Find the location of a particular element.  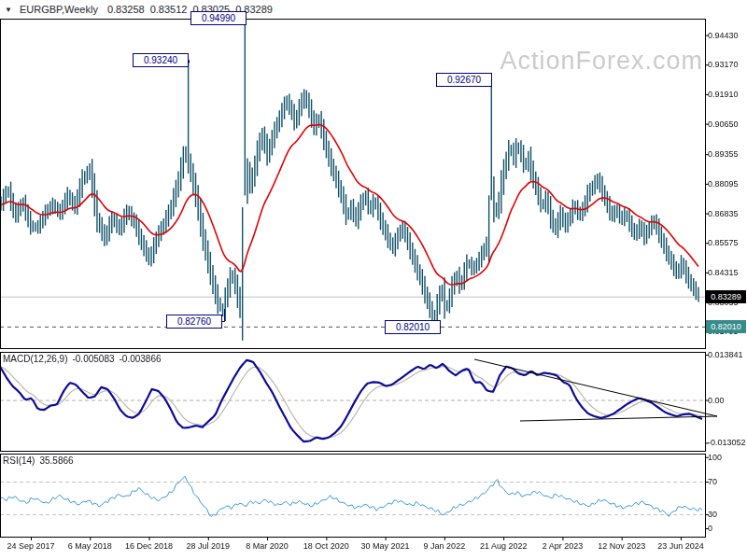

high-value: 0.83512 is located at coordinates (169, 9).